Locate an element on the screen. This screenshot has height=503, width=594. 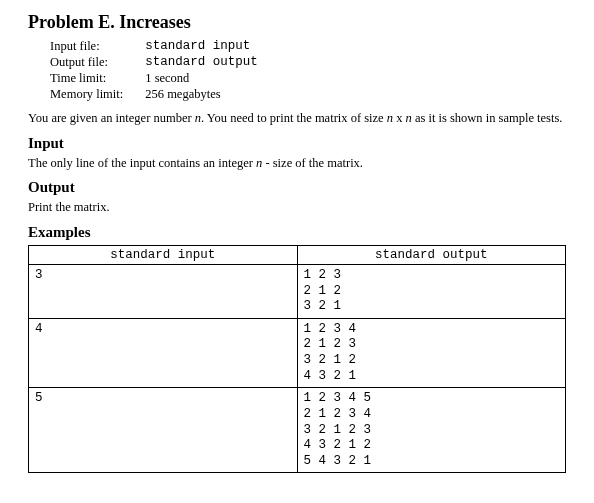
example-output: 1 2 3 4 5 2 1 2 3 4 3 2 1 2 3 4 3 2 1 2 … is located at coordinates (432, 430).